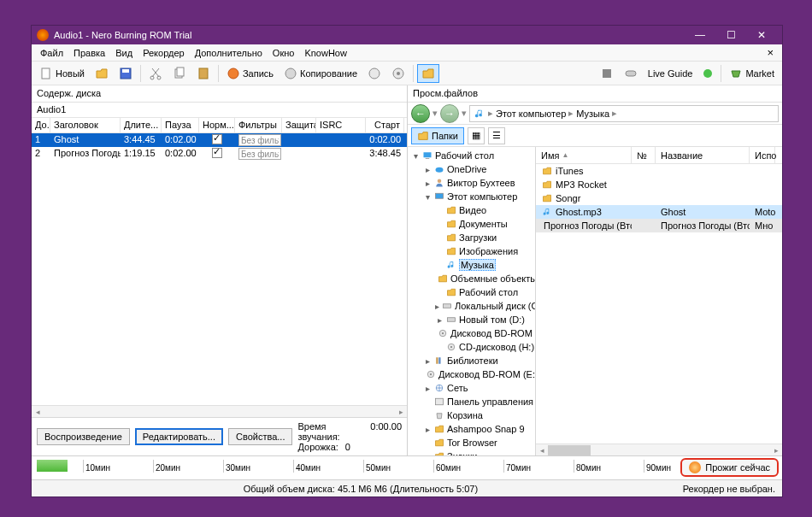  I want to click on menu-recorder: Рекордер, so click(164, 53).